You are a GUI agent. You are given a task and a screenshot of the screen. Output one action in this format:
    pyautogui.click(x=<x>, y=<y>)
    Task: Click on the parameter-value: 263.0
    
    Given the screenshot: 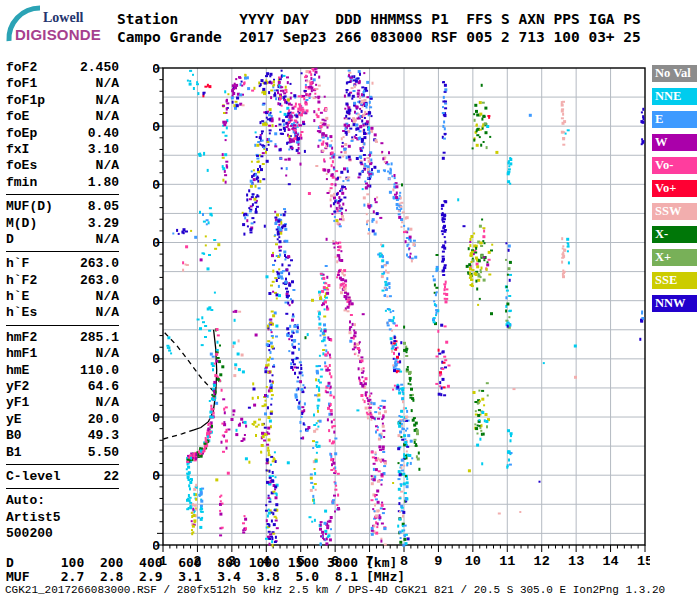 What is the action you would take?
    pyautogui.click(x=100, y=281)
    